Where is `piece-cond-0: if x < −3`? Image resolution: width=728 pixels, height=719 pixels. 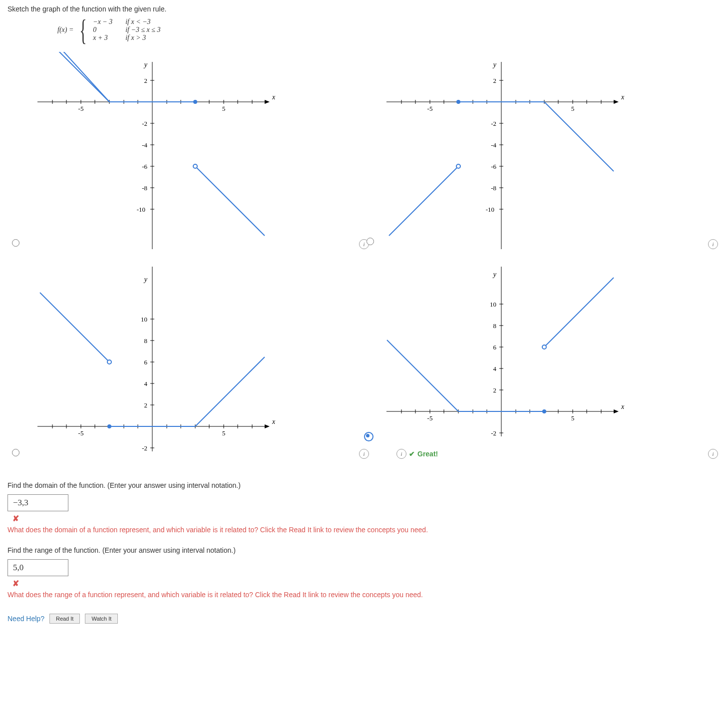
piece-cond-0: if x < −3 is located at coordinates (158, 22).